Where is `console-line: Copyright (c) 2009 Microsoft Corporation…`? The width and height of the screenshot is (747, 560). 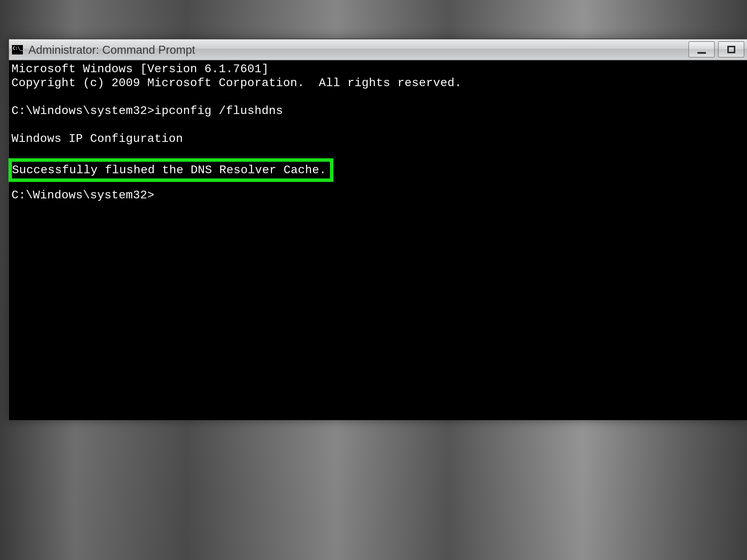 console-line: Copyright (c) 2009 Microsoft Corporation… is located at coordinates (379, 83).